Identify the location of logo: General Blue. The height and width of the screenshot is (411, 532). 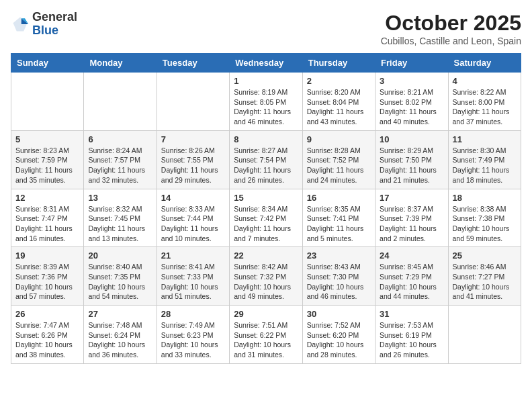
(44, 24).